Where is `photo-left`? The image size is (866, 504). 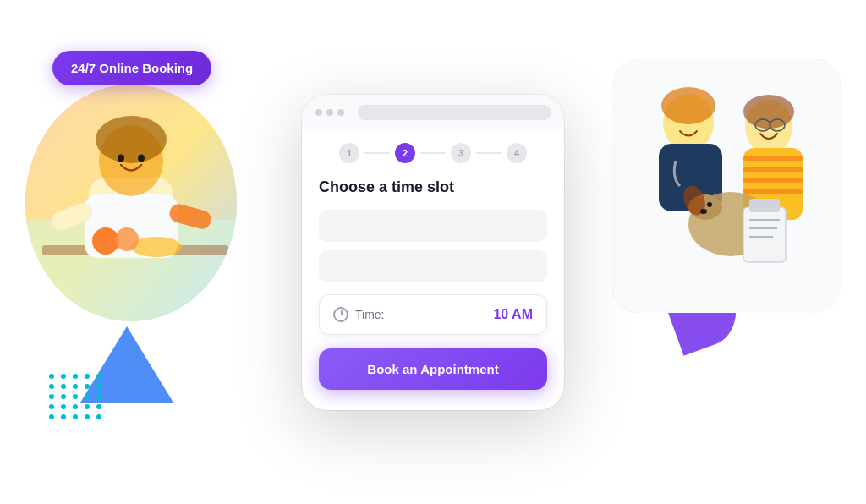
photo-left is located at coordinates (131, 203).